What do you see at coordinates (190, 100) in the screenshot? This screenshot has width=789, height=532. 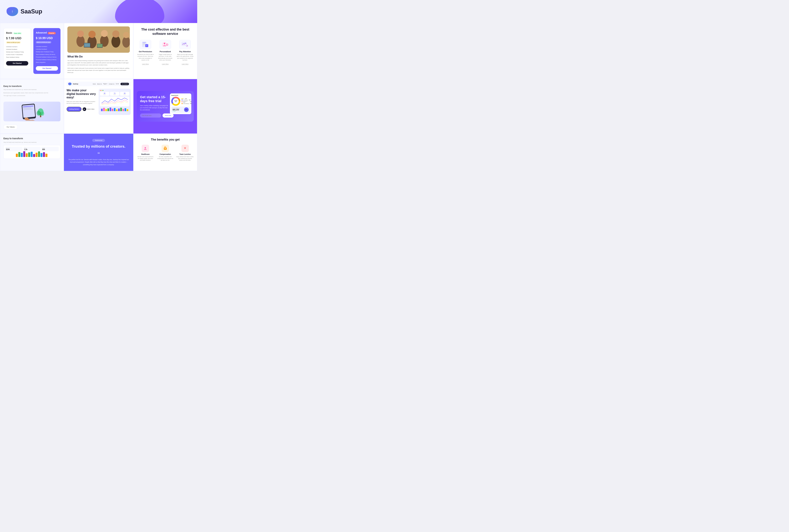 I see `cardiology-value: 25%` at bounding box center [190, 100].